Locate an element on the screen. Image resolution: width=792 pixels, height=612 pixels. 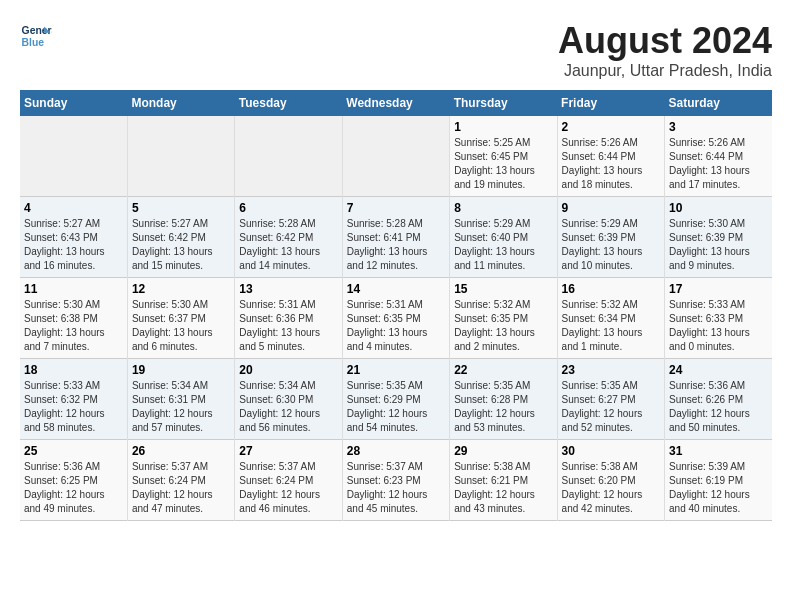
calendar-header: SundayMondayTuesdayWednesdayThursdayFrid… is located at coordinates (396, 103).